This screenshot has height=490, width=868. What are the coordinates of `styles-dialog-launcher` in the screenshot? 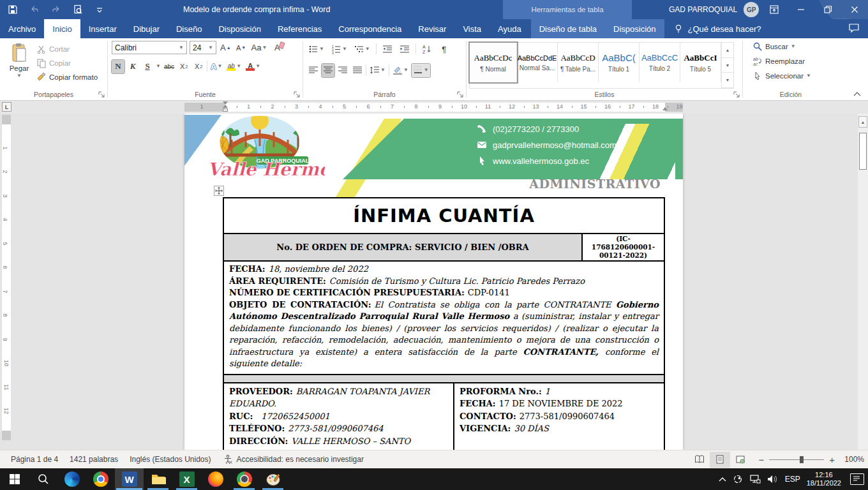 It's located at (737, 94).